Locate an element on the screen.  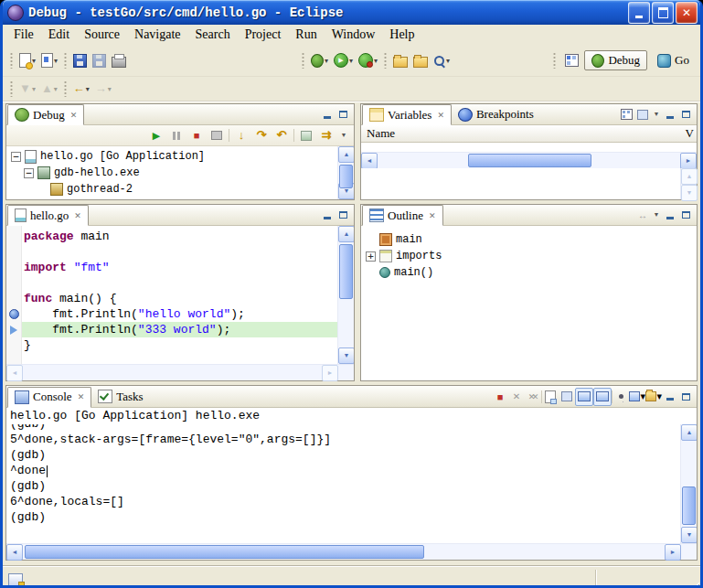
drop-to-frame-button is located at coordinates (306, 135).